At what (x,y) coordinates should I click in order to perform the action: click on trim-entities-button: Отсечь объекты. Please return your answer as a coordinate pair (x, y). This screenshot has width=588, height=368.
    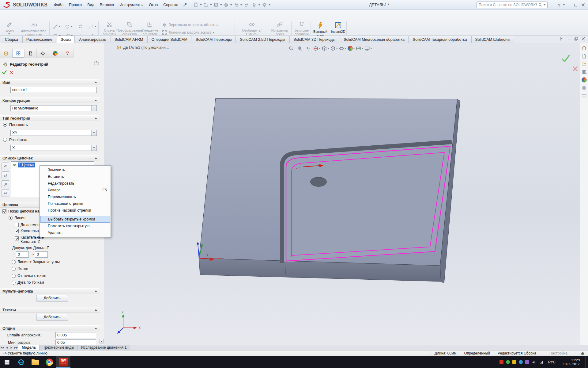
    Looking at the image, I should click on (109, 29).